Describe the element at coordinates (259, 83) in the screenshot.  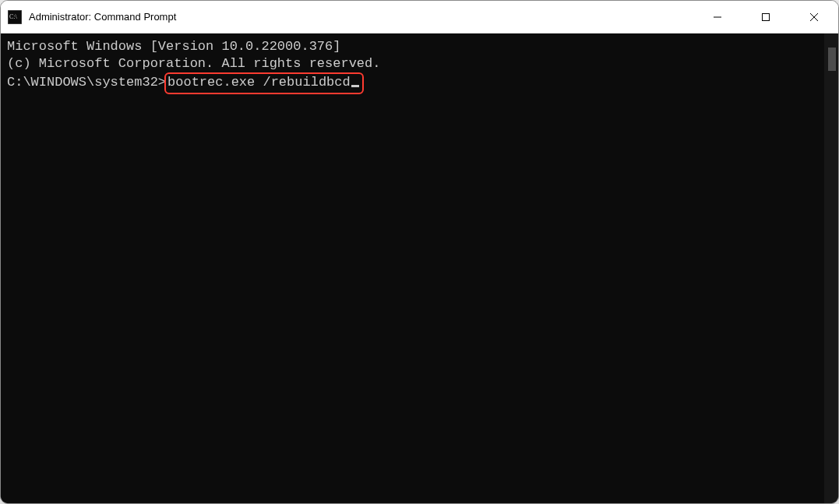
I see `terminal-command: bootrec.exe /rebuildbcd` at that location.